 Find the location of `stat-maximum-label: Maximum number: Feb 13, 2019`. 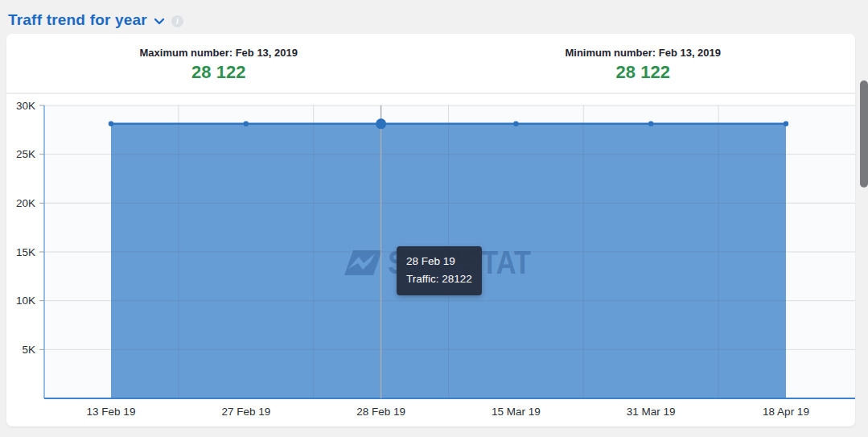

stat-maximum-label: Maximum number: Feb 13, 2019 is located at coordinates (219, 53).